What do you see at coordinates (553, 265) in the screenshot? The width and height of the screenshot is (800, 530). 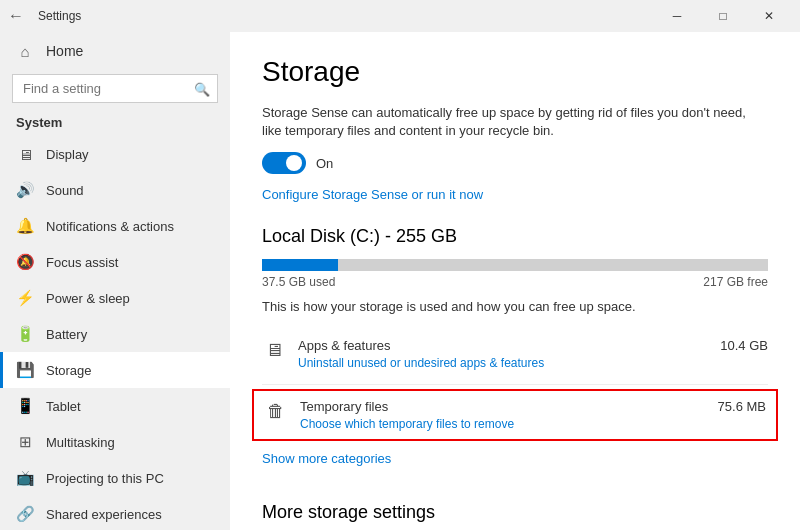 I see `storage-bar-free` at bounding box center [553, 265].